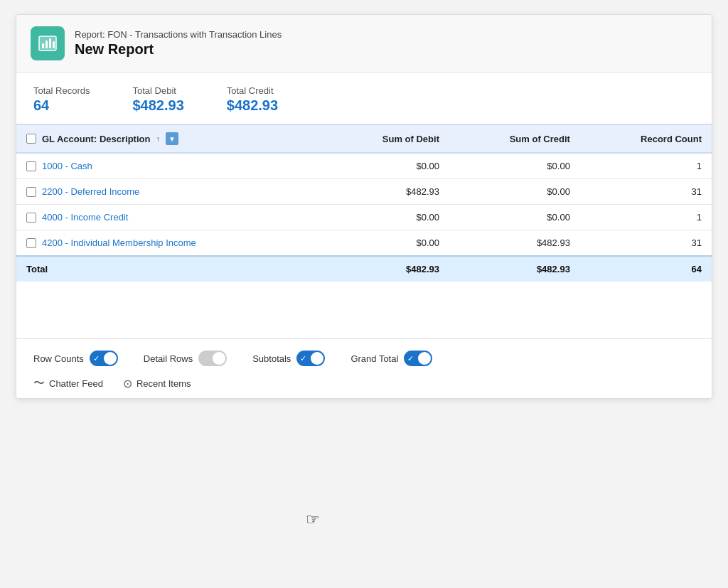  Describe the element at coordinates (172, 139) in the screenshot. I see `filter-icon: ▼` at that location.